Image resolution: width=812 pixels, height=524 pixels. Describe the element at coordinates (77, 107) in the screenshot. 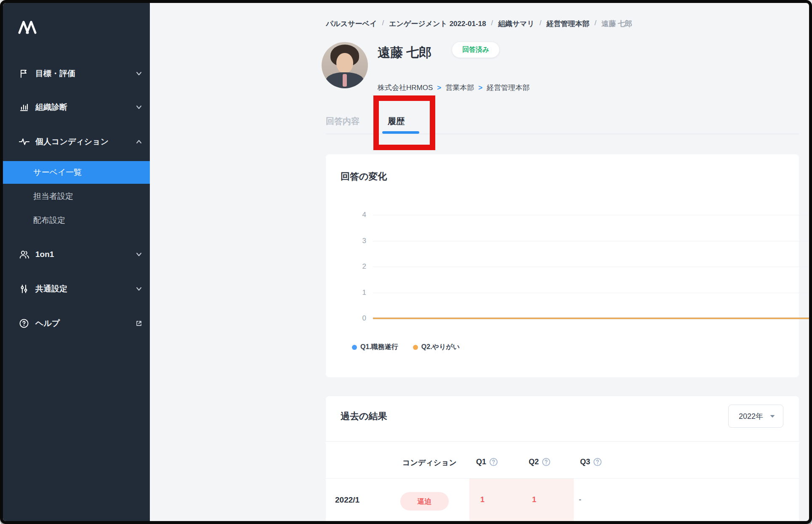

I see `sidebar-item-org-diagnosis: 組織診断` at that location.